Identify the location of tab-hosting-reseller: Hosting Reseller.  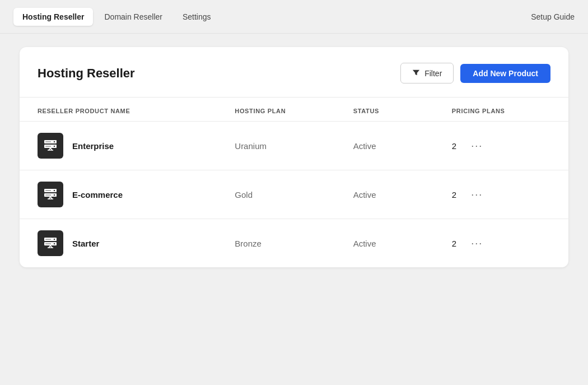
(53, 17).